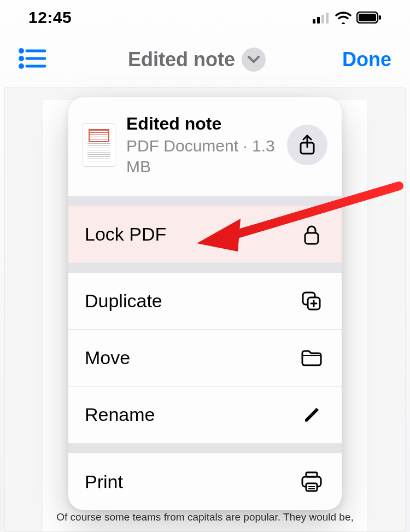 Image resolution: width=410 pixels, height=532 pixels. Describe the element at coordinates (312, 358) in the screenshot. I see `folder-icon` at that location.